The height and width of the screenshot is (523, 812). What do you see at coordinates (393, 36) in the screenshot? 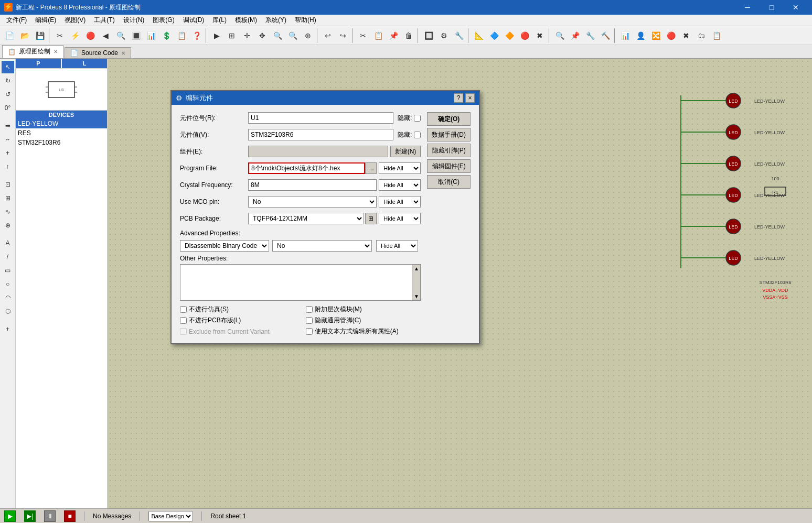
I see `toolbar-paste: 📌` at bounding box center [393, 36].